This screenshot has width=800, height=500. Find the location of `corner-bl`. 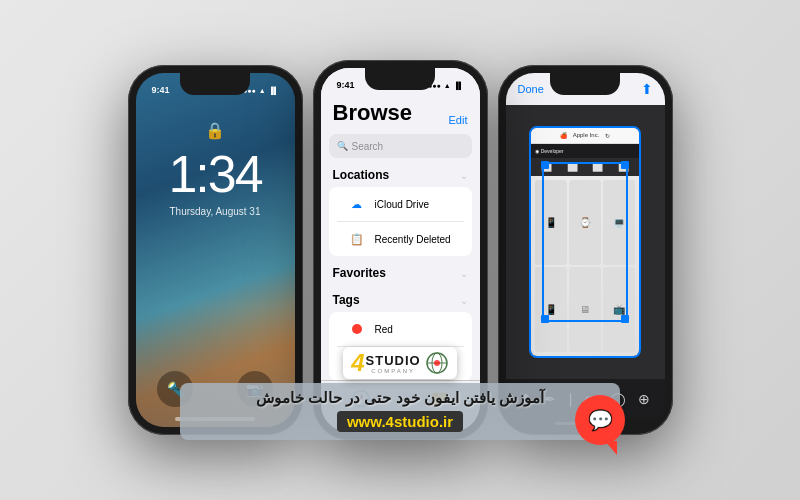

corner-bl is located at coordinates (545, 319).